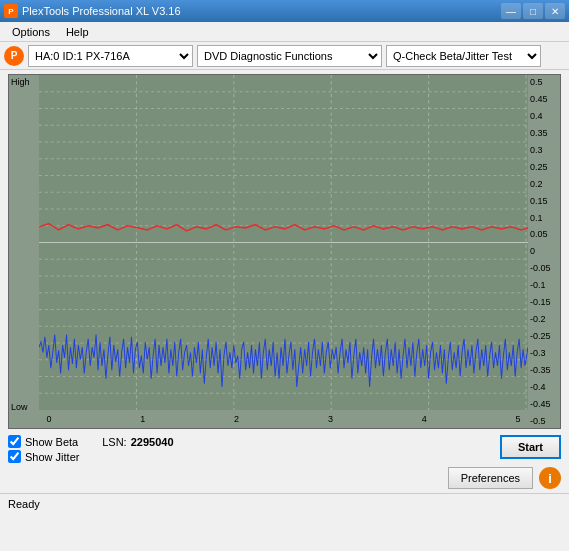 Image resolution: width=569 pixels, height=551 pixels. Describe the element at coordinates (550, 478) in the screenshot. I see `info-button: i` at that location.